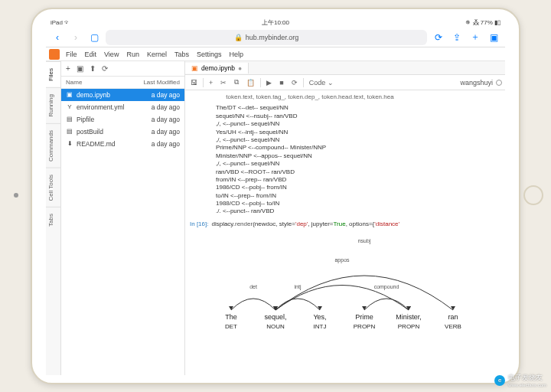 The height and width of the screenshot is (392, 551). Describe the element at coordinates (122, 119) in the screenshot. I see `file-list: ▣demo.ipynba day agoYenvironment.ymla da…` at that location.